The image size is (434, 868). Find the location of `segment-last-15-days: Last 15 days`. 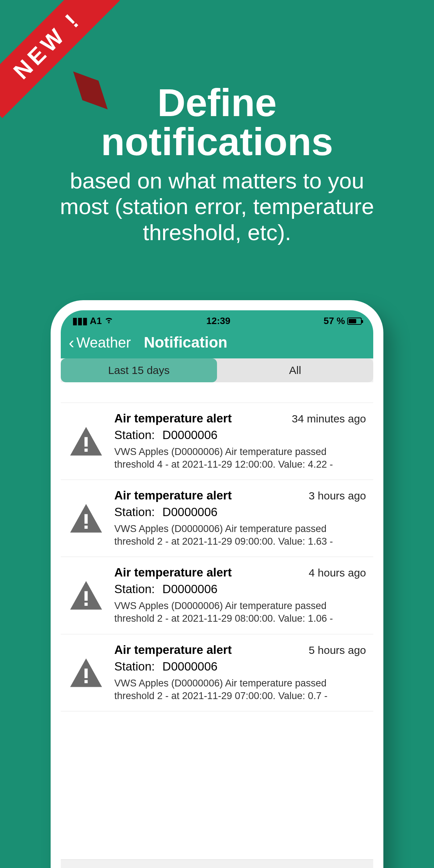

segment-last-15-days: Last 15 days is located at coordinates (139, 370).